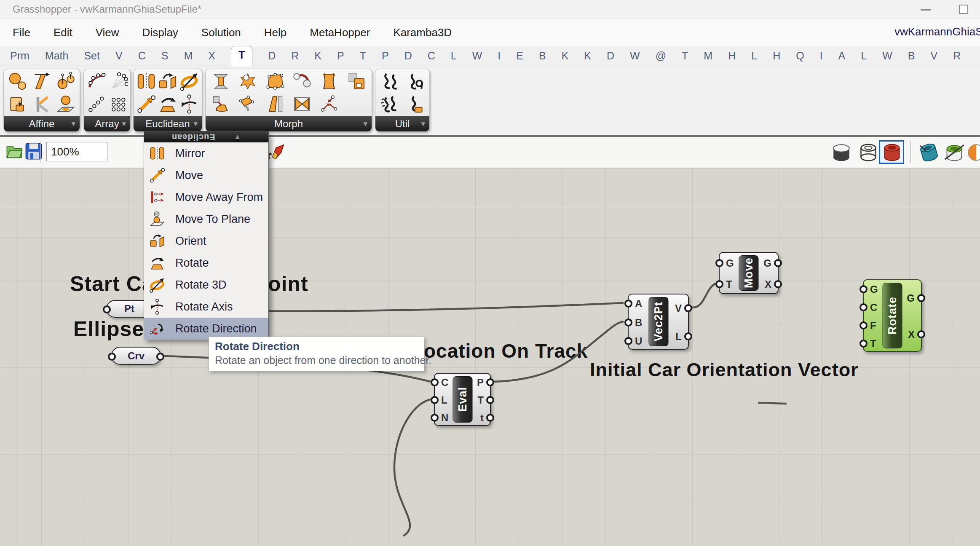  Describe the element at coordinates (841, 153) in the screenshot. I see `preview-dark-cylinder-icon` at that location.